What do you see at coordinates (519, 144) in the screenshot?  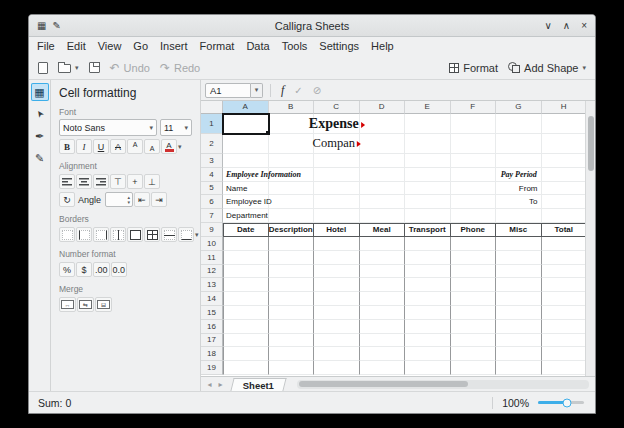 I see `cell-G2` at bounding box center [519, 144].